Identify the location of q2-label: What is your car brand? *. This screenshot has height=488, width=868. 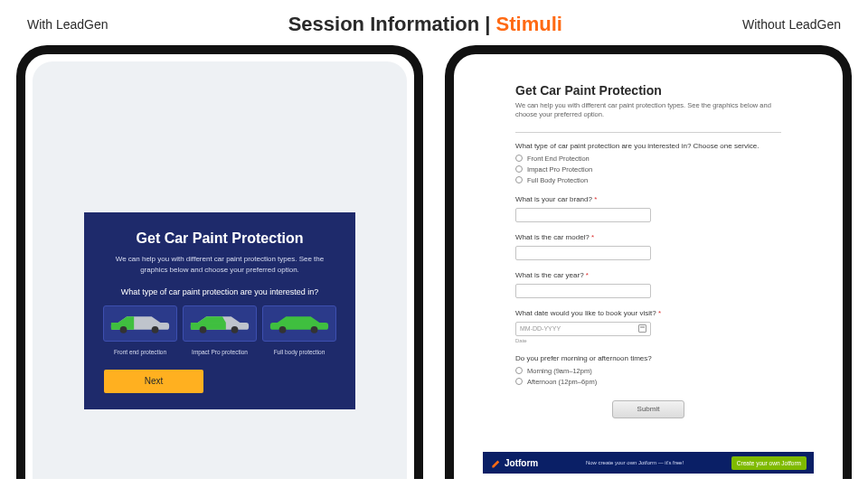
(648, 199).